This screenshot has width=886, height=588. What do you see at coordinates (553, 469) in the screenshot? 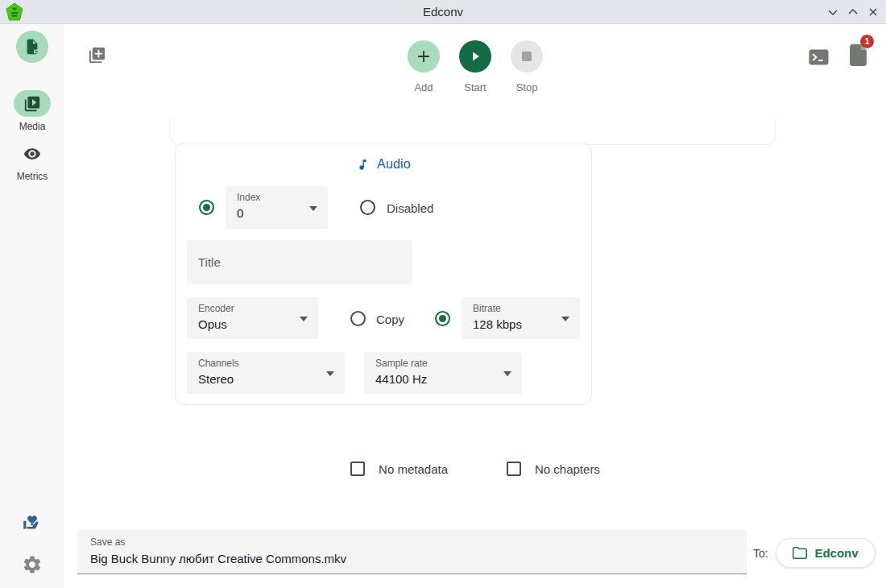
I see `no-chapters-option: No chapters` at bounding box center [553, 469].